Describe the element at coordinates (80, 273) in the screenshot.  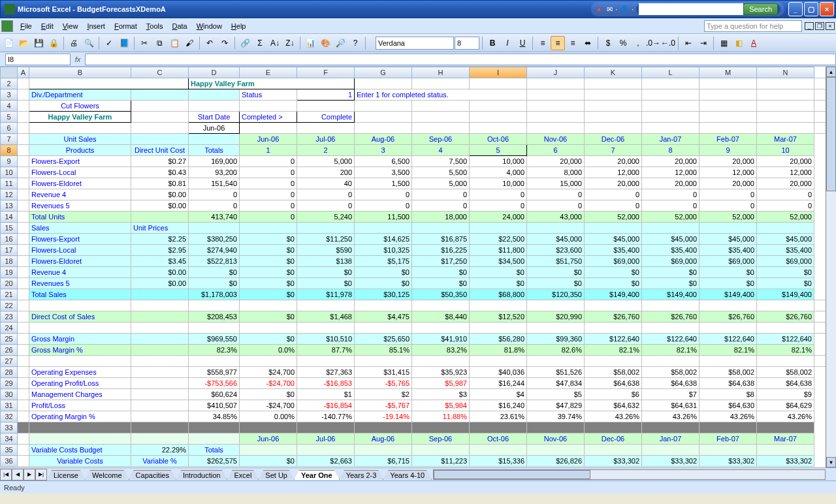
I see `cell: Revenue 4` at that location.